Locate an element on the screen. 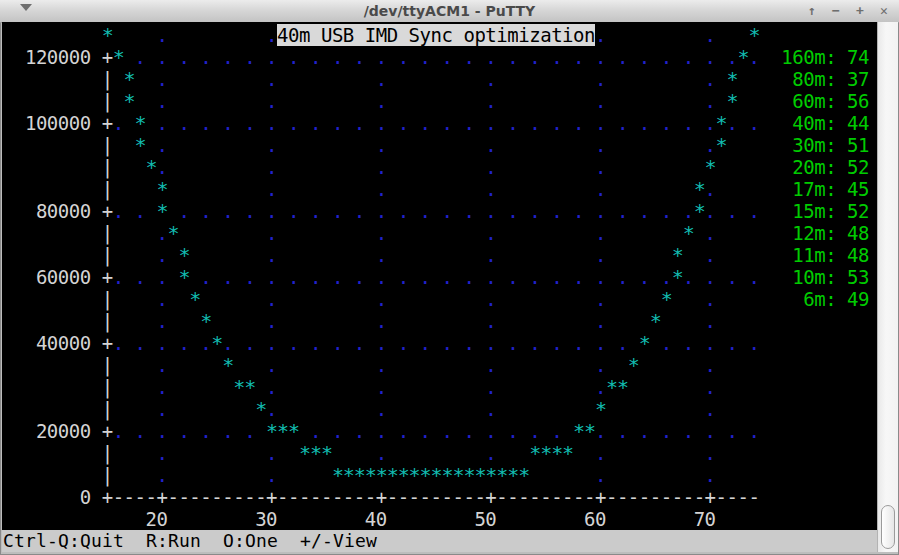 This screenshot has height=555, width=899. chart-title: 0 is located at coordinates (294, 35).